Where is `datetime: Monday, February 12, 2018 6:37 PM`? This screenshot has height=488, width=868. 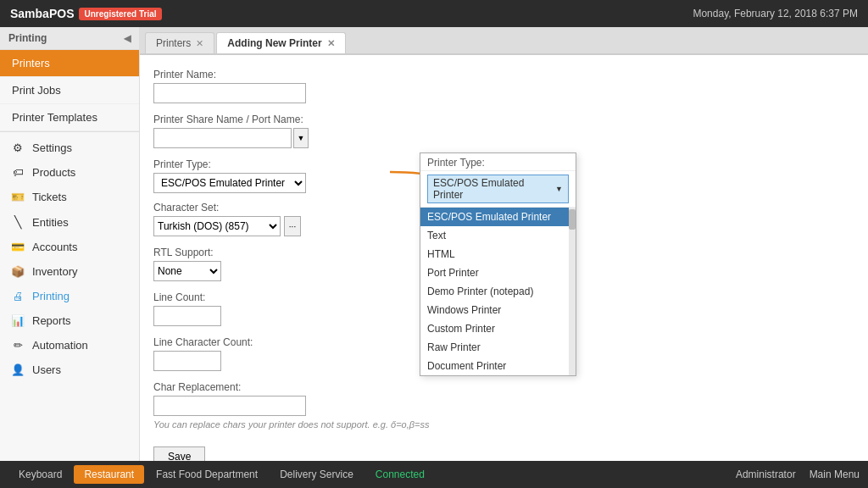
datetime: Monday, February 12, 2018 6:37 PM is located at coordinates (775, 14).